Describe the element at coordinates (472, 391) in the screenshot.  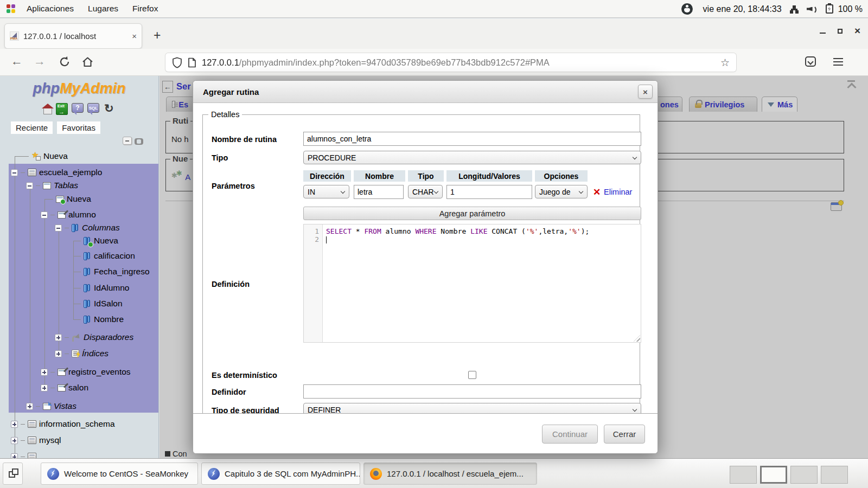
I see `definer-input` at that location.